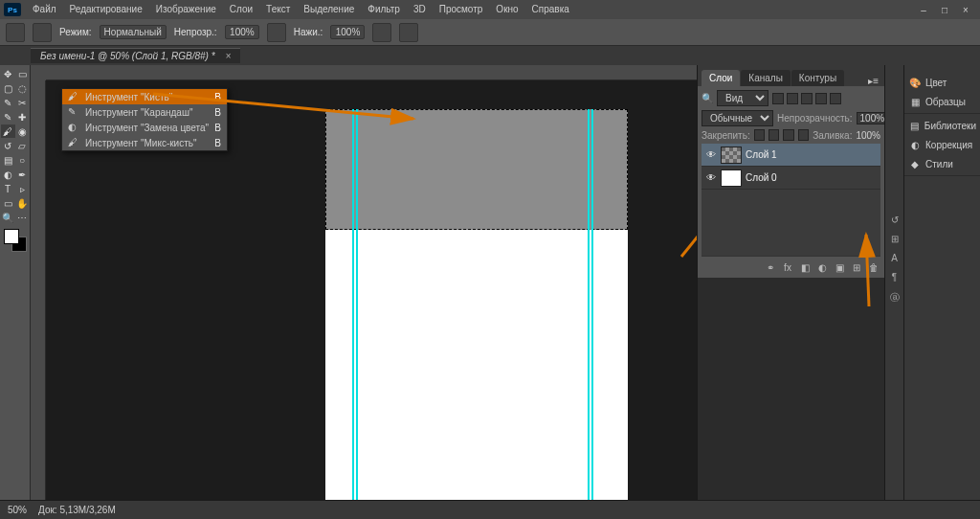  Describe the element at coordinates (895, 298) in the screenshot. I see `glyphs-panel-icon: ⓐ` at that location.